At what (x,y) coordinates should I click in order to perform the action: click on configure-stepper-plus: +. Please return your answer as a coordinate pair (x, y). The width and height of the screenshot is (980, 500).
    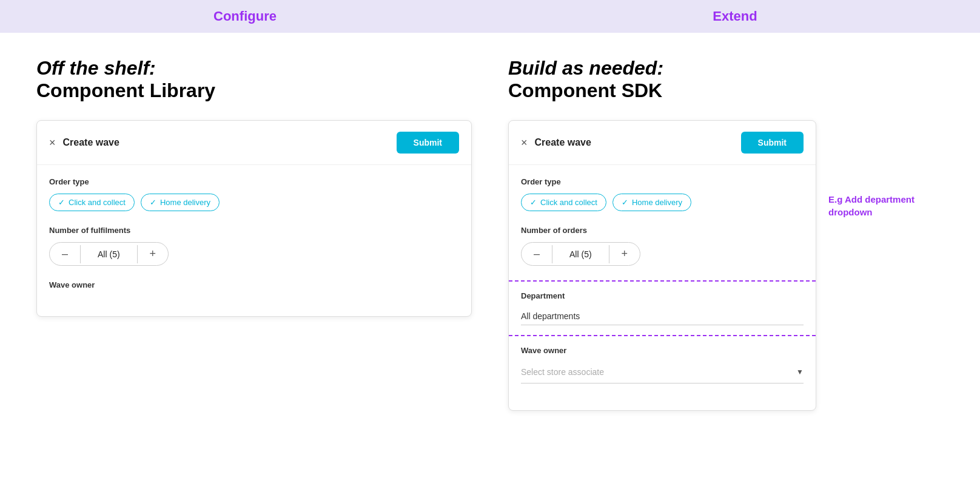
    Looking at the image, I should click on (153, 254).